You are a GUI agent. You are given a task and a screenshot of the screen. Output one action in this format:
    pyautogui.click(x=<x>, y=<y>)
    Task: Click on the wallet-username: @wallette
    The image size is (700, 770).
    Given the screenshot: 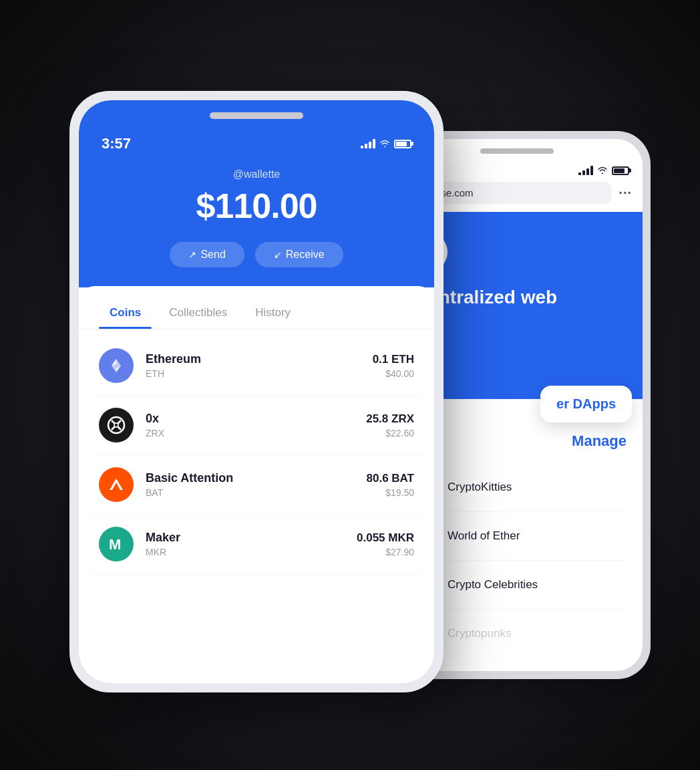 What is the action you would take?
    pyautogui.click(x=256, y=174)
    